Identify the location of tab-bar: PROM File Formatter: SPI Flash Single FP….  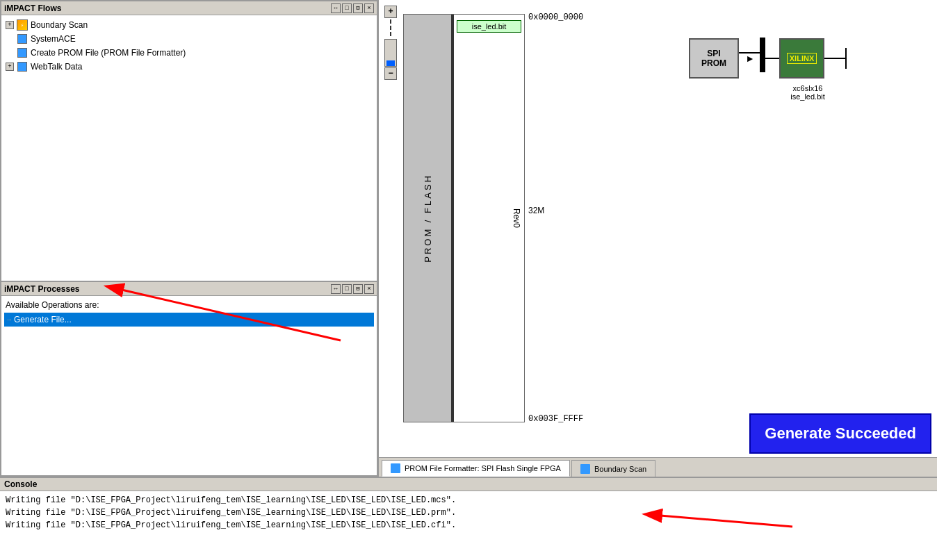
(658, 467).